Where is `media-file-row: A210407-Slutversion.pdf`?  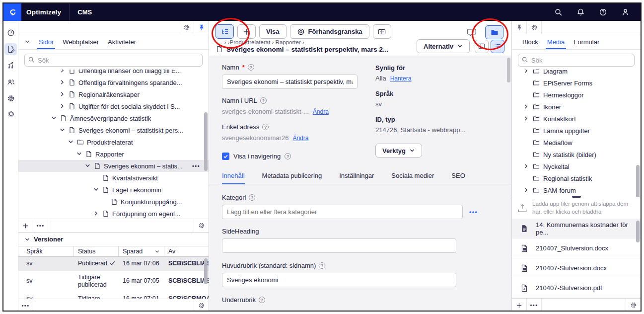
media-file-row: A210407-Slutversion.pdf is located at coordinates (576, 288).